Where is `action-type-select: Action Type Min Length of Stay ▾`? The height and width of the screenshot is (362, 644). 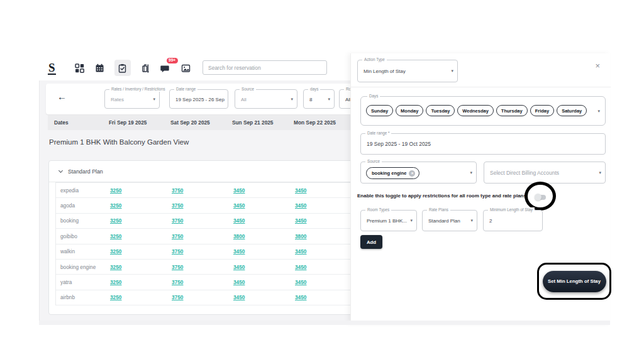
action-type-select: Action Type Min Length of Stay ▾ is located at coordinates (408, 71).